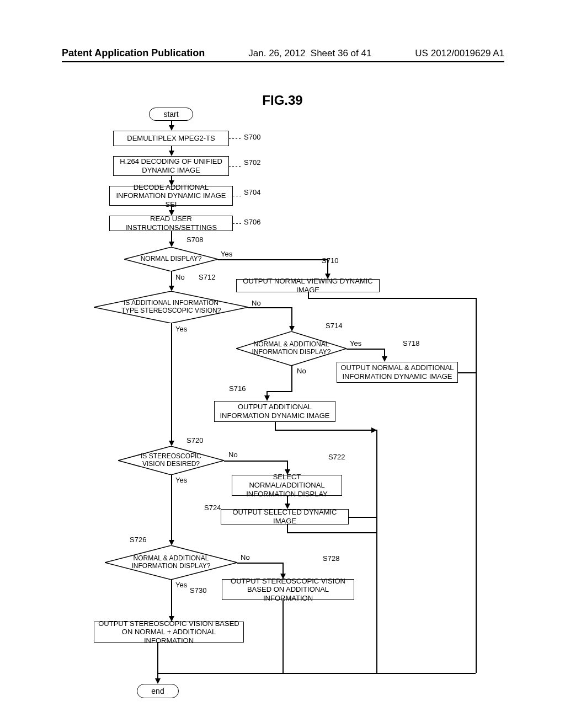  What do you see at coordinates (171, 223) in the screenshot?
I see `process-s706: READ USER INSTRUCTIONS/SETTINGS` at bounding box center [171, 223].